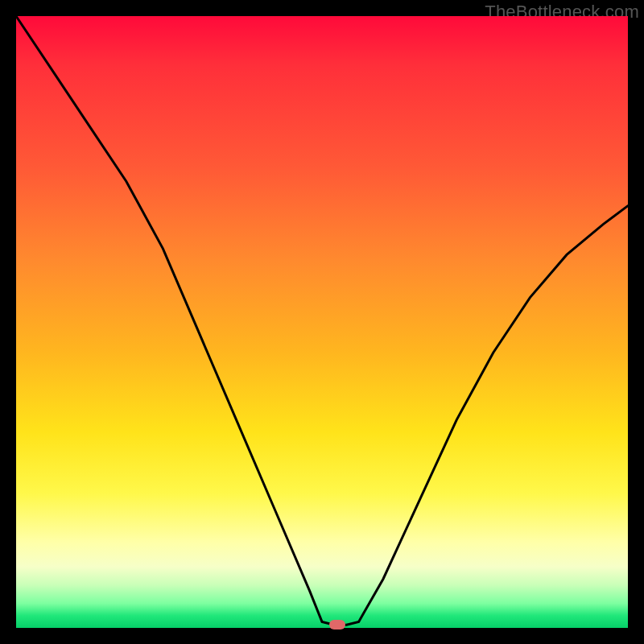 This screenshot has height=644, width=644. What do you see at coordinates (337, 625) in the screenshot?
I see `minimum-marker` at bounding box center [337, 625].